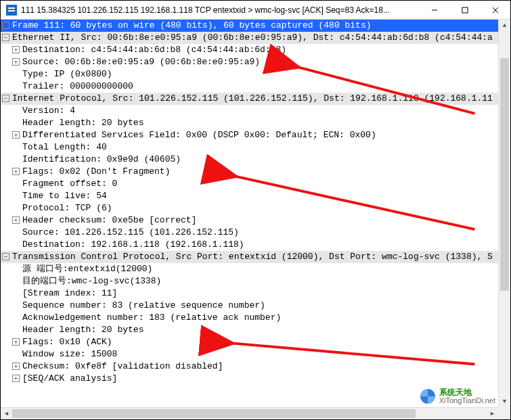  Describe the element at coordinates (249, 26) in the screenshot. I see `frame-row: + Frame 111: 60 bytes on wire (480 bits)…` at that location.